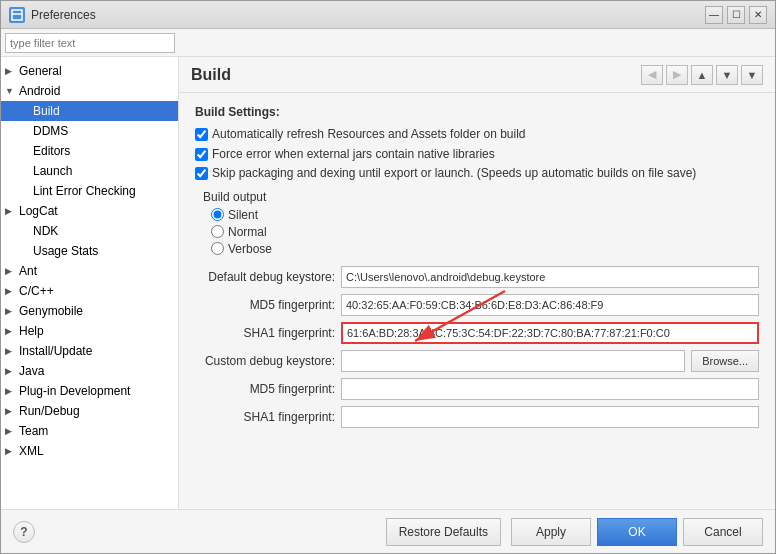 This screenshot has height=554, width=776. What do you see at coordinates (550, 333) in the screenshot?
I see `field-input-sha1-fingerprint` at bounding box center [550, 333].